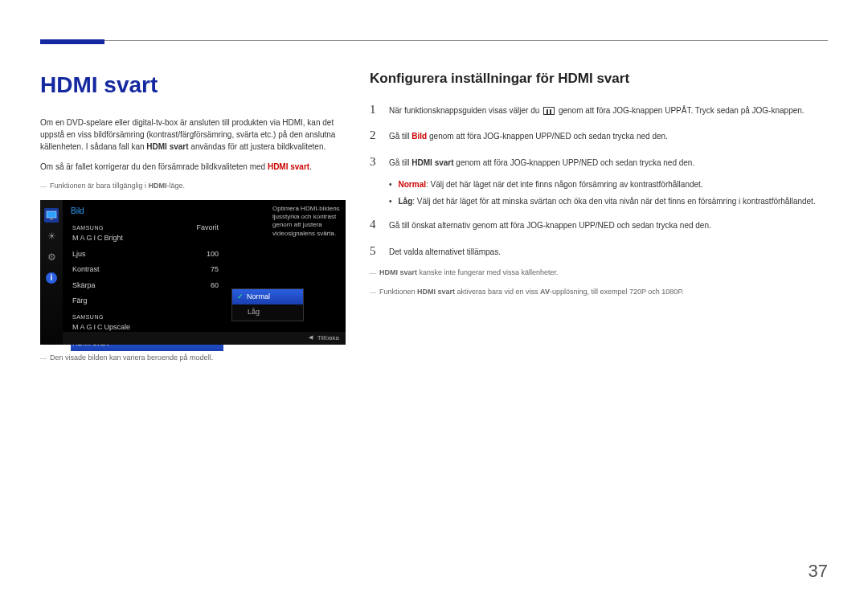 This screenshot has width=868, height=613. What do you see at coordinates (100, 186) in the screenshot?
I see `text: Funktionen är bara tillgänglig i` at bounding box center [100, 186].